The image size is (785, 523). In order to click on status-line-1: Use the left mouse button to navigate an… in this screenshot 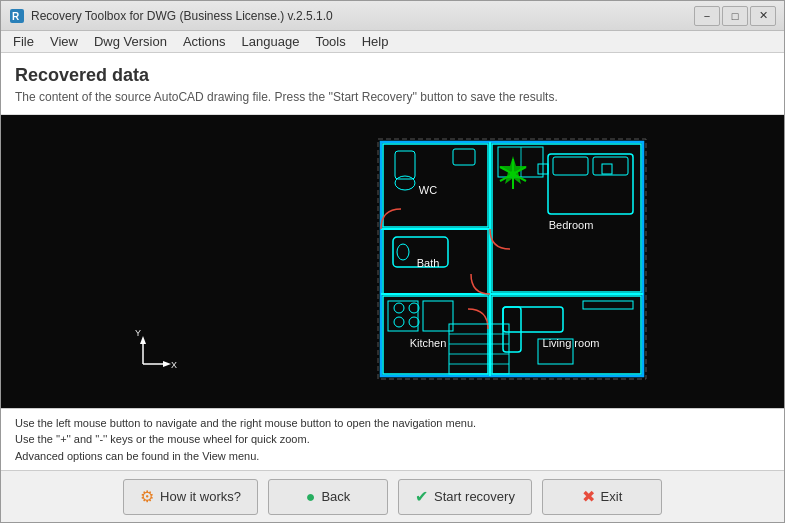, I will do `click(392, 424)`.